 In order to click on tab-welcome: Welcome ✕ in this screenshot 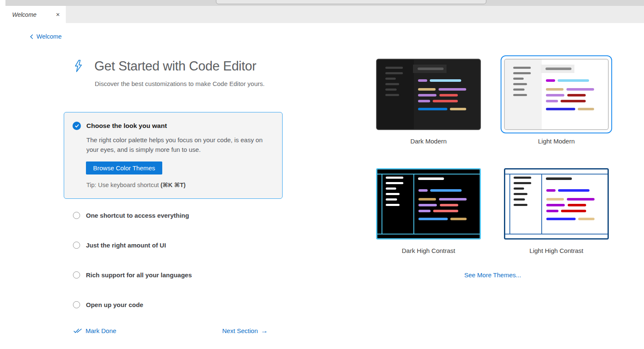, I will do `click(36, 14)`.